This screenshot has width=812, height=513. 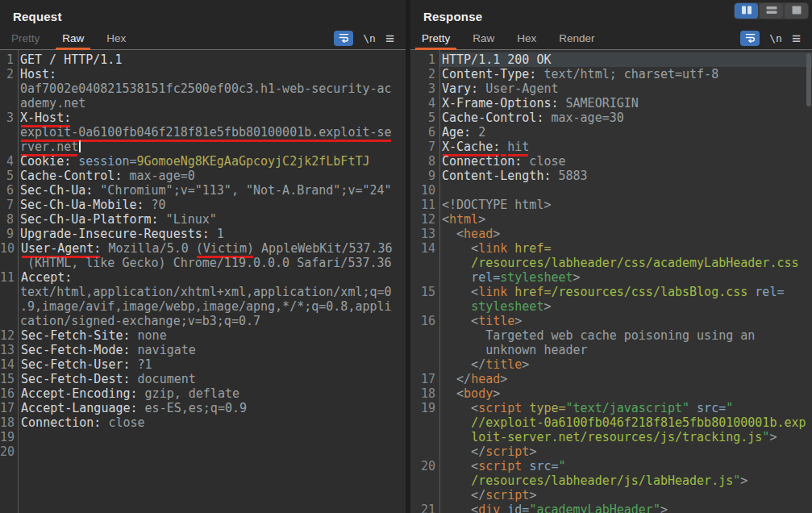 I want to click on code-row: cation/signed-exchange;v=b3;q=0.7, so click(x=203, y=321).